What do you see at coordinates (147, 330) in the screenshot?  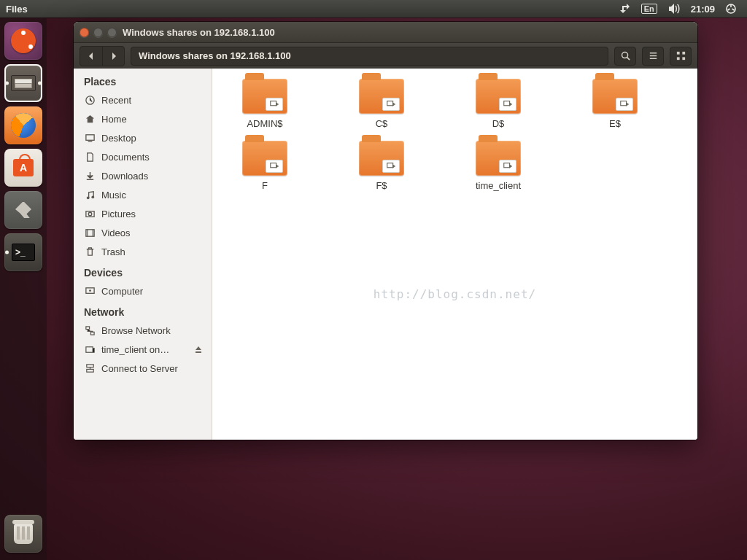 I see `sidebar-item-browse-network: Browse Network` at bounding box center [147, 330].